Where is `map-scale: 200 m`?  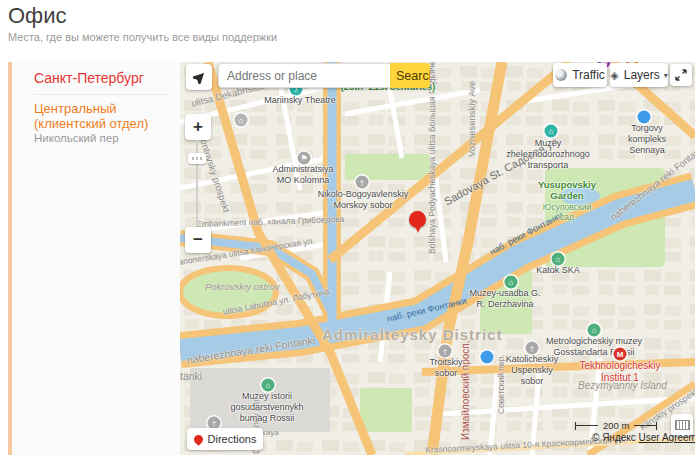 map-scale: 200 m is located at coordinates (616, 426).